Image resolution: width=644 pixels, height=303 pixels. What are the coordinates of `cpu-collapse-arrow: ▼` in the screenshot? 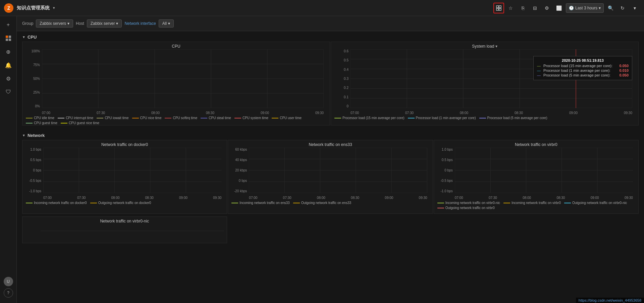 It's located at (24, 37).